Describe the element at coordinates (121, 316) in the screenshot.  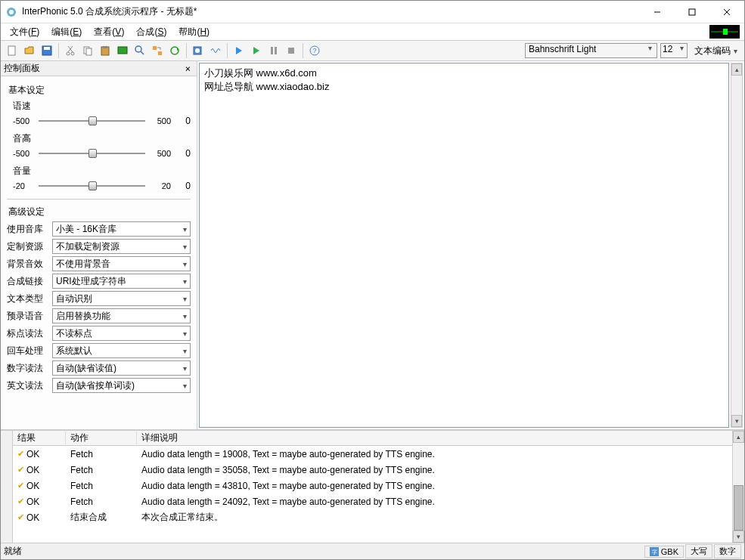
I see `setting-select: 启用替换功能` at that location.